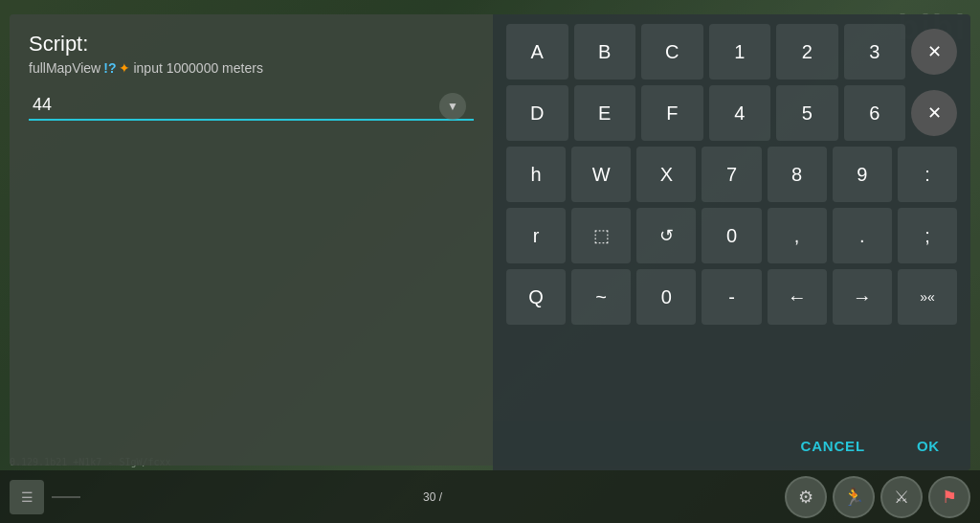 This screenshot has width=980, height=523. What do you see at coordinates (731, 445) in the screenshot?
I see `action-bar: CANCEL OK` at bounding box center [731, 445].